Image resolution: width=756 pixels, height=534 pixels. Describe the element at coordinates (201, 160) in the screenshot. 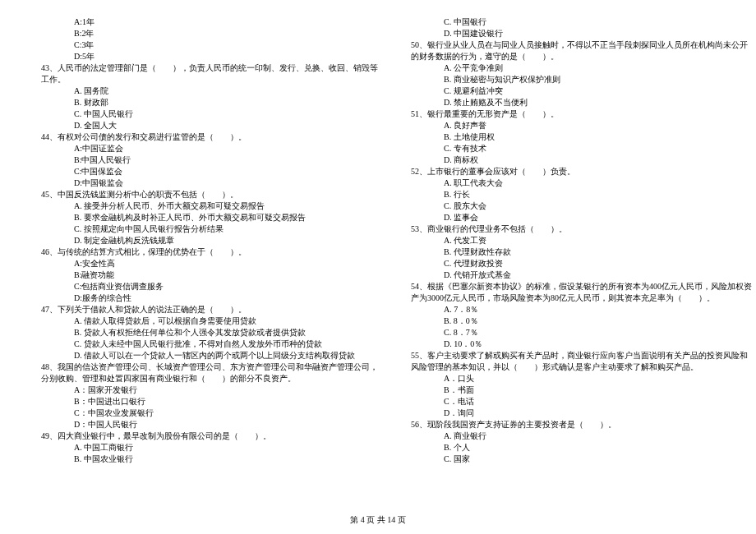

I see `option-line: B:中国人民银行` at that location.